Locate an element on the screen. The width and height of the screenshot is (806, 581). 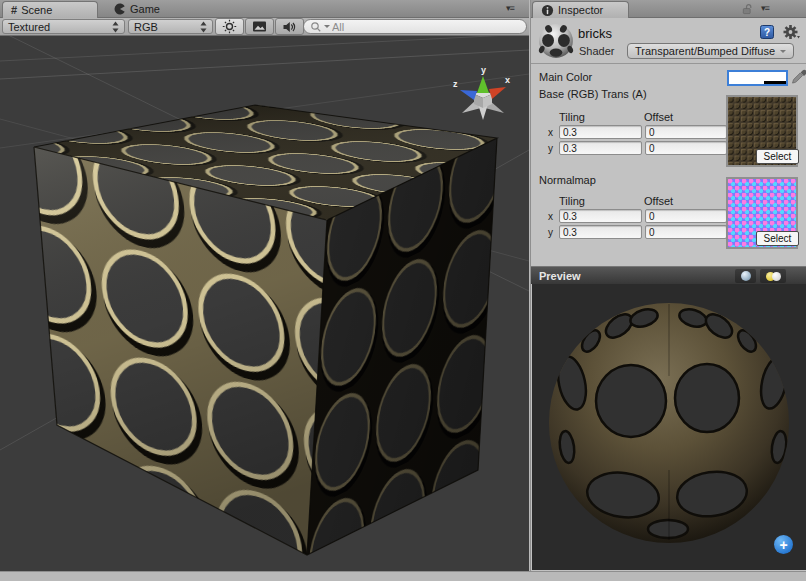
inspector-panel-menu-icon: ▾≡ is located at coordinates (765, 8).